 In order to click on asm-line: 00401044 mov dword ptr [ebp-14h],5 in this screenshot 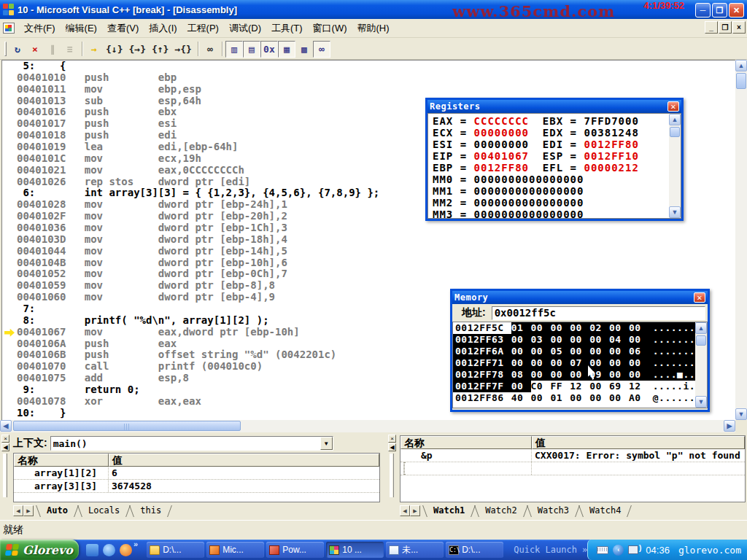, I will do `click(369, 252)`.